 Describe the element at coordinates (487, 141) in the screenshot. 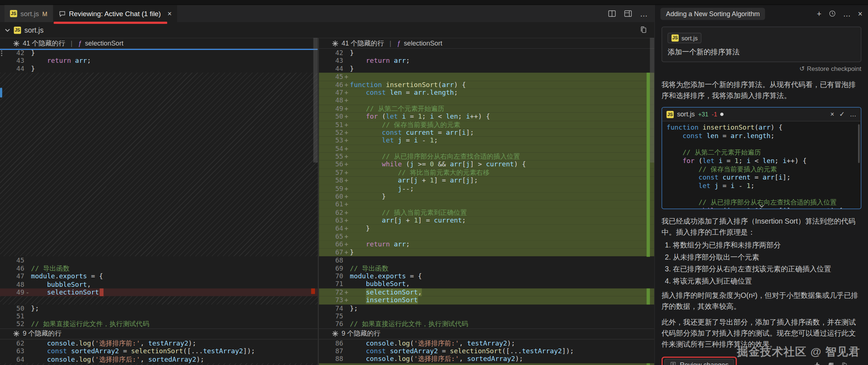

I see `code-line: 53+ let j = i - 1;` at that location.